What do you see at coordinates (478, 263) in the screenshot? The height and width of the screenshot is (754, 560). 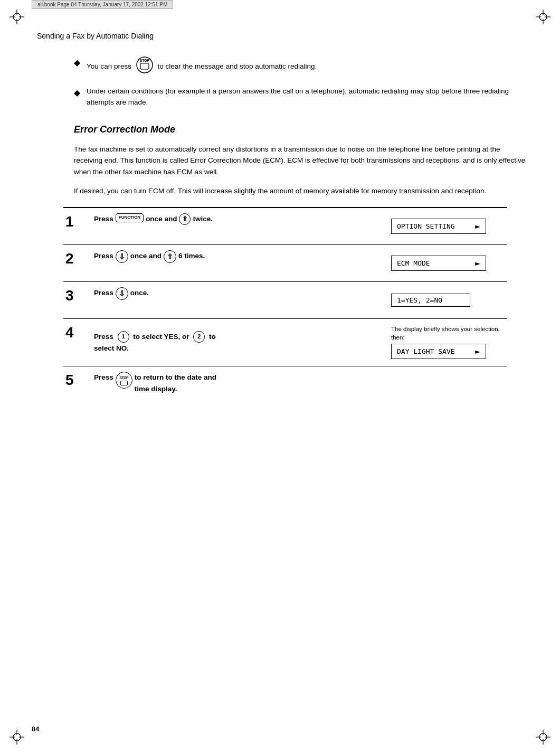 I see `display-arrow-2: ►` at bounding box center [478, 263].